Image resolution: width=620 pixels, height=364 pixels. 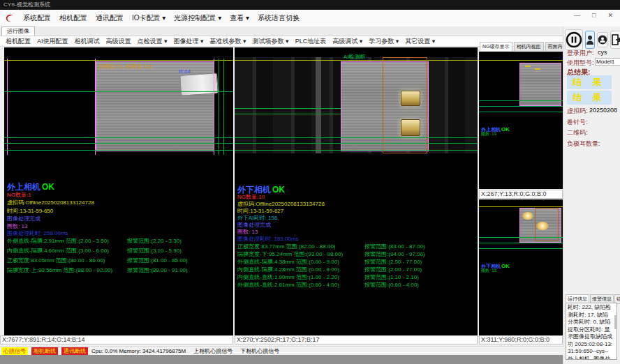 I want to click on exit-door-icon, so click(x=616, y=40).